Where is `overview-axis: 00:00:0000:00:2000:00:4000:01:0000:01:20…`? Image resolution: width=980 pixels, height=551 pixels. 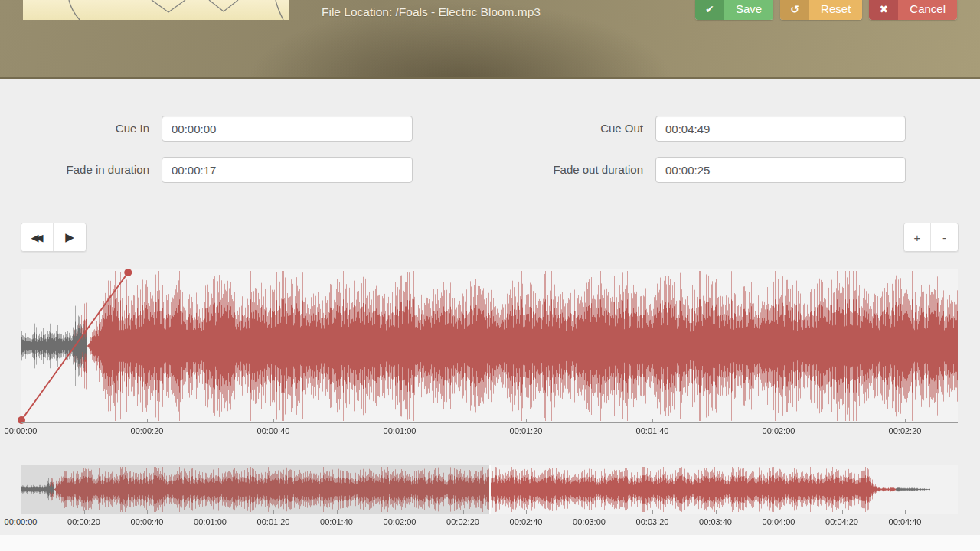 overview-axis: 00:00:0000:00:2000:00:4000:01:0000:01:20… is located at coordinates (489, 522).